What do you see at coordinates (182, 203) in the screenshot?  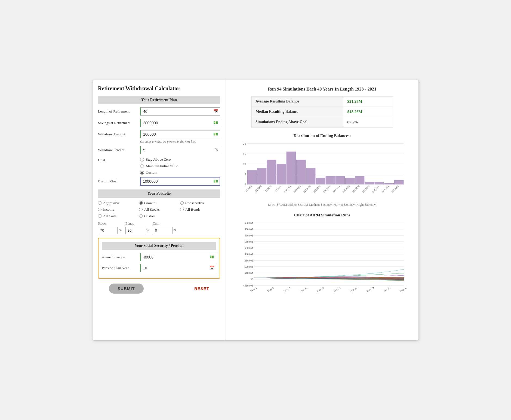 I see `portfolio-radio-conservative` at bounding box center [182, 203].